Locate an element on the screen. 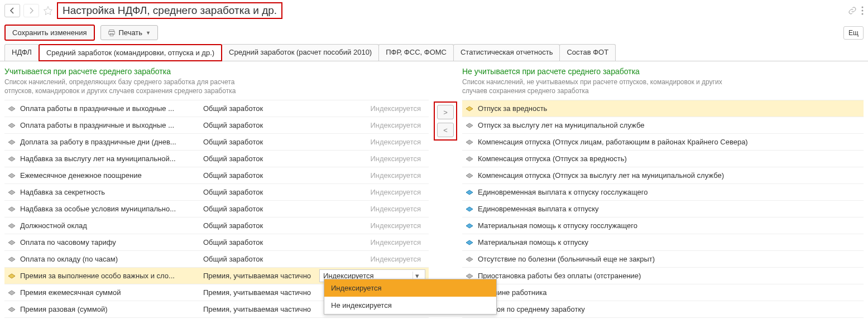  table-row: Отпуск за выслугу лет на муниципальной с… is located at coordinates (663, 125).